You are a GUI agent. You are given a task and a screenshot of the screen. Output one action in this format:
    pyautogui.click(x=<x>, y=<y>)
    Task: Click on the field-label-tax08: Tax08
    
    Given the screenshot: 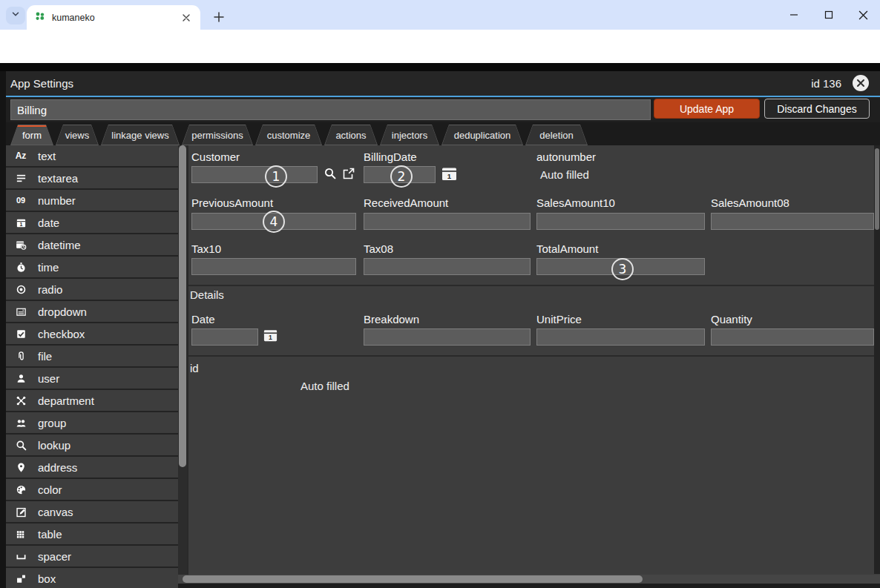 What is the action you would take?
    pyautogui.click(x=378, y=249)
    